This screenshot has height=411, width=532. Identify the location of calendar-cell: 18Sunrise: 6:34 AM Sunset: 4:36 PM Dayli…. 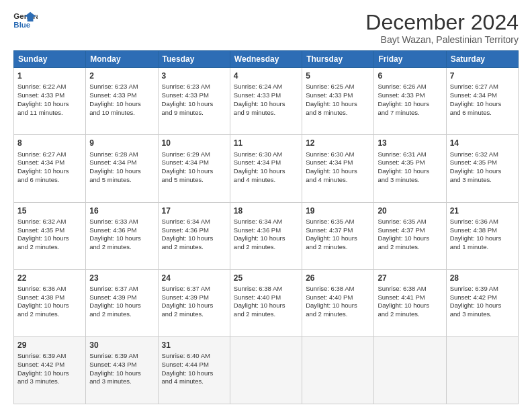
(266, 236).